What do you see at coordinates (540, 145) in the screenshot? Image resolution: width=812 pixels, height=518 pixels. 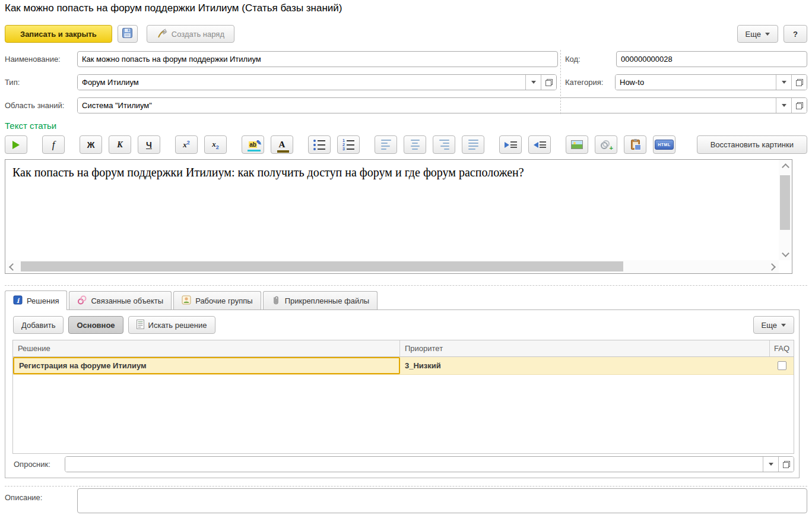 I see `outdent-icon` at bounding box center [540, 145].